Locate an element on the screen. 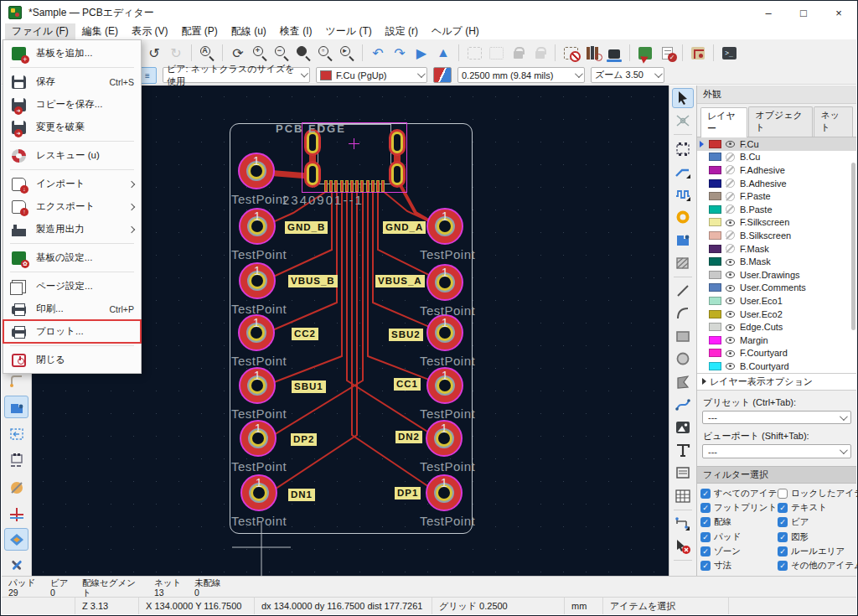  filter-item: 寸法 is located at coordinates (739, 566).